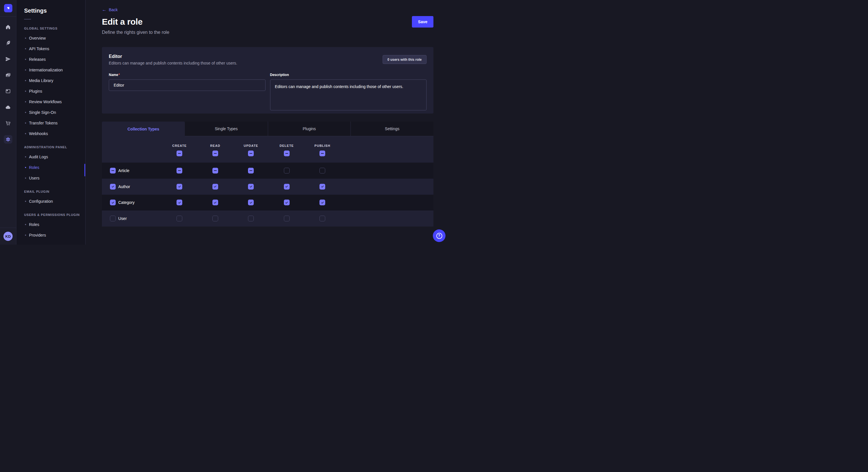 The height and width of the screenshot is (472, 868). Describe the element at coordinates (144, 129) in the screenshot. I see `tab-collection-types: Collection Types` at that location.